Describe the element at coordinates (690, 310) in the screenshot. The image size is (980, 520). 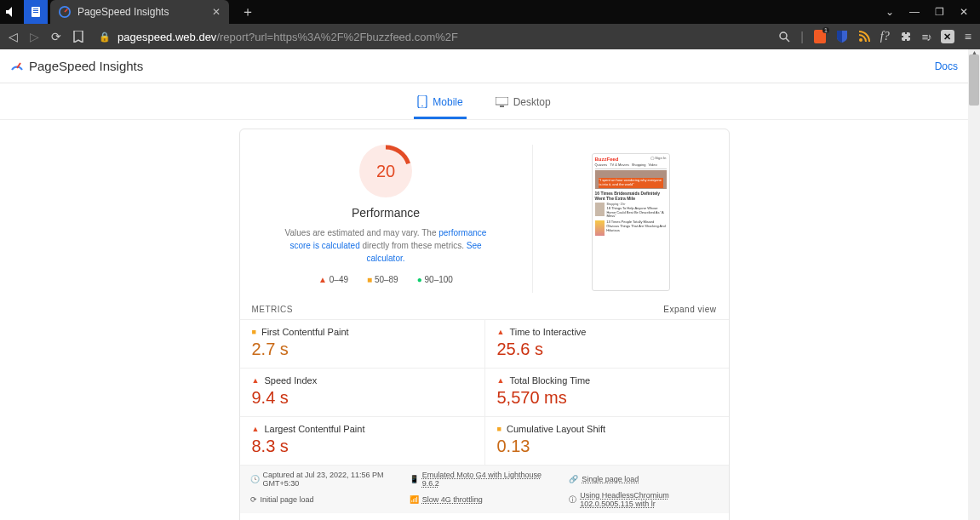
I see `expand-view-link: Expand view` at that location.